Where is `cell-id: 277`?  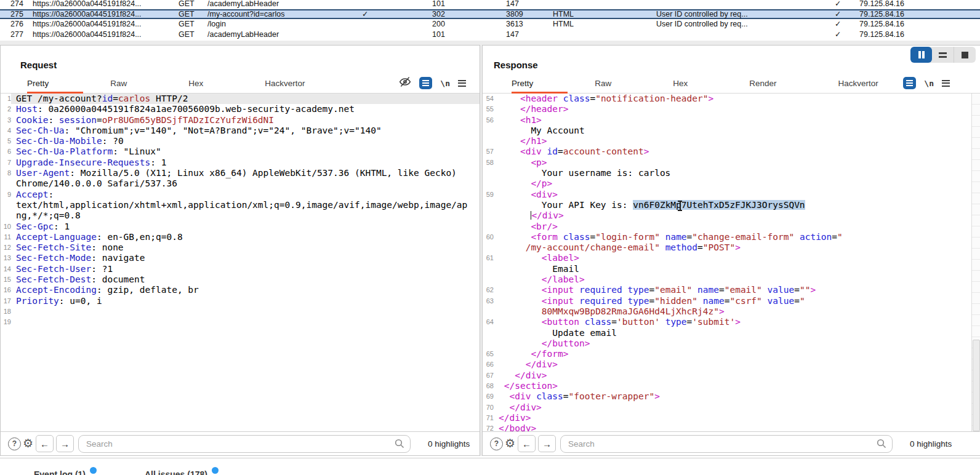 cell-id: 277 is located at coordinates (21, 34).